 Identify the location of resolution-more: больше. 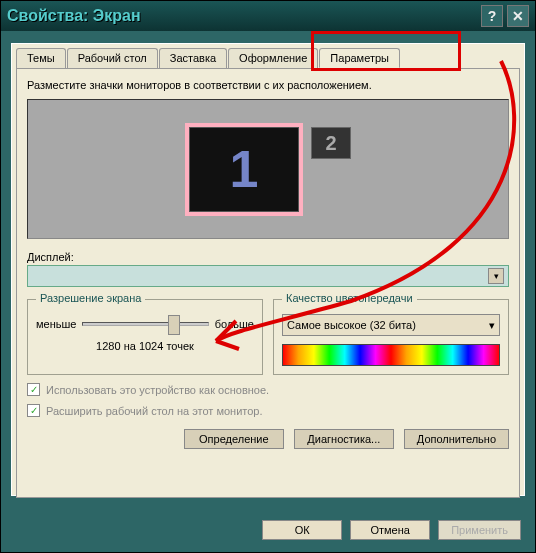
(234, 324).